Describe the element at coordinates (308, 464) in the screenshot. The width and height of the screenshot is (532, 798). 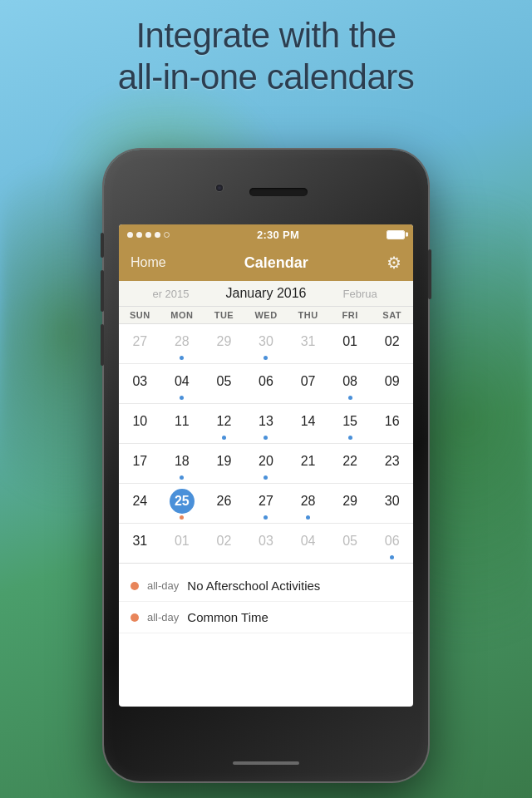
I see `cal-cell-21: 21` at that location.